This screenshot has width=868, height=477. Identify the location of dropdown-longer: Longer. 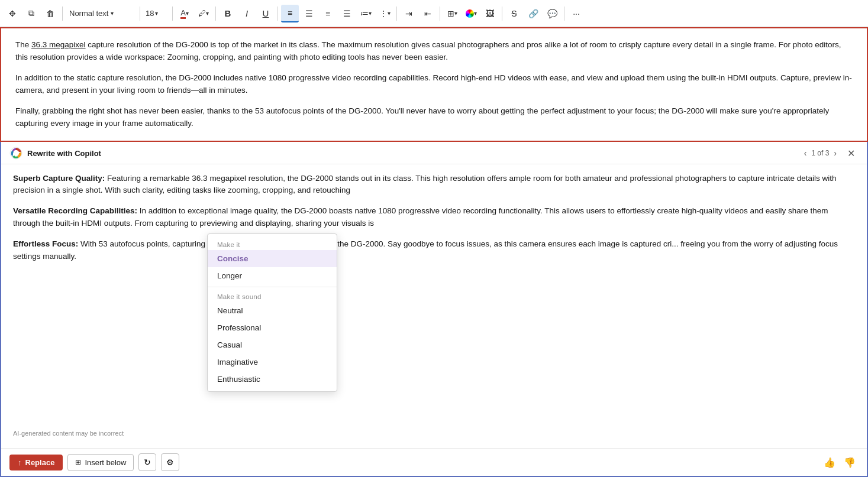
(272, 275).